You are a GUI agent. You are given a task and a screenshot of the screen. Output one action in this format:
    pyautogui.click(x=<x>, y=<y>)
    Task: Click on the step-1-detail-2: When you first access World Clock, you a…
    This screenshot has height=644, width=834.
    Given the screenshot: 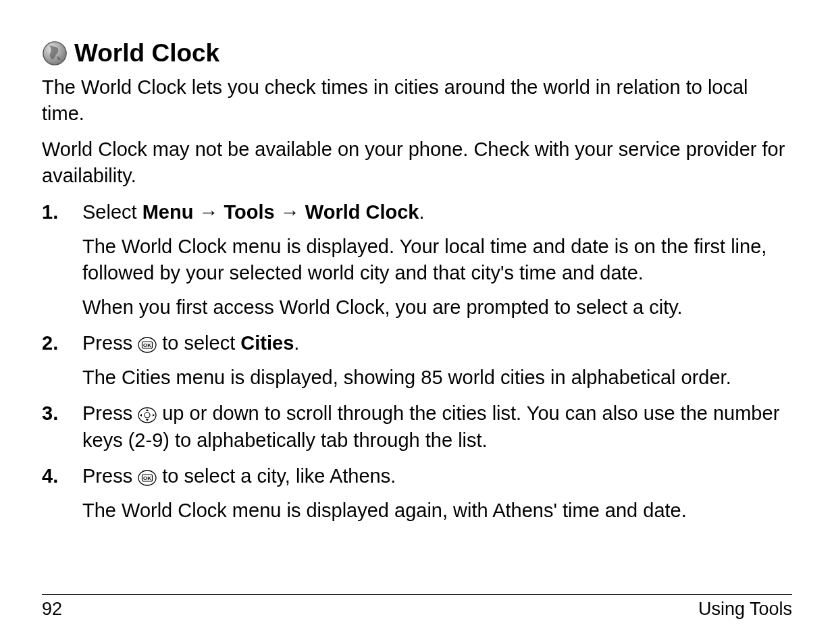 What is the action you would take?
    pyautogui.click(x=438, y=308)
    